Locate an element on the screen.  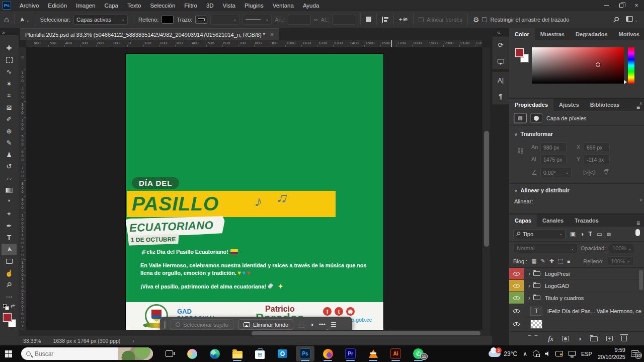
collapse-toolbar-chevron: » is located at coordinates (4, 32).